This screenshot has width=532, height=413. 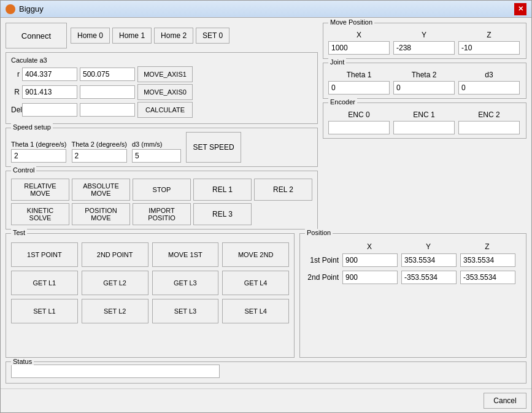 What do you see at coordinates (255, 283) in the screenshot?
I see `get-l4-button: GET L4` at bounding box center [255, 283].